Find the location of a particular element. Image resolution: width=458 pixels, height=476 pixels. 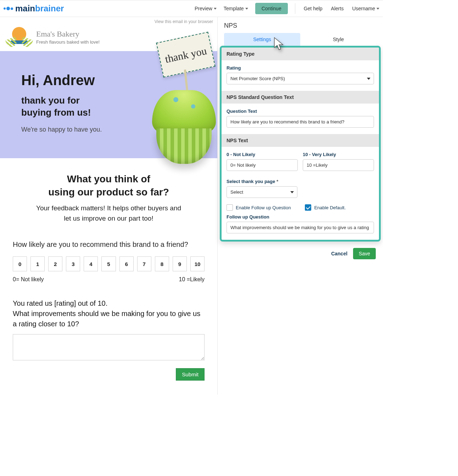

logo-brainer: brainer is located at coordinates (50, 9).